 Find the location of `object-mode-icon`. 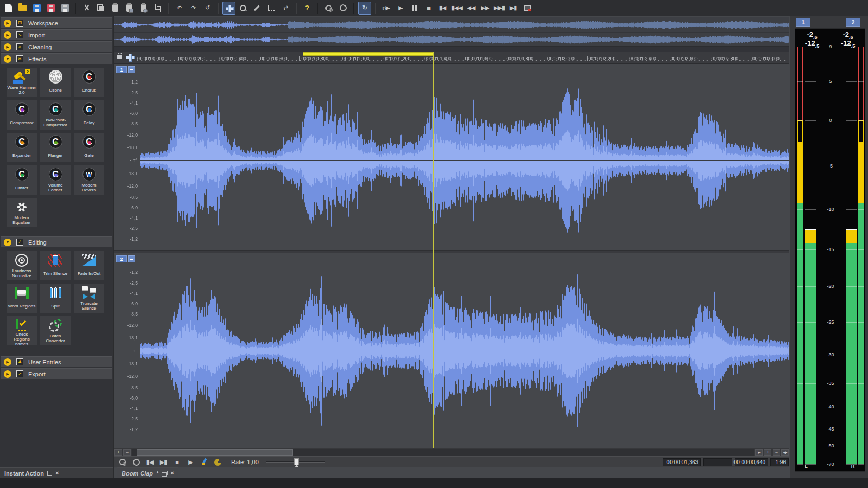

object-mode-icon is located at coordinates (130, 57).